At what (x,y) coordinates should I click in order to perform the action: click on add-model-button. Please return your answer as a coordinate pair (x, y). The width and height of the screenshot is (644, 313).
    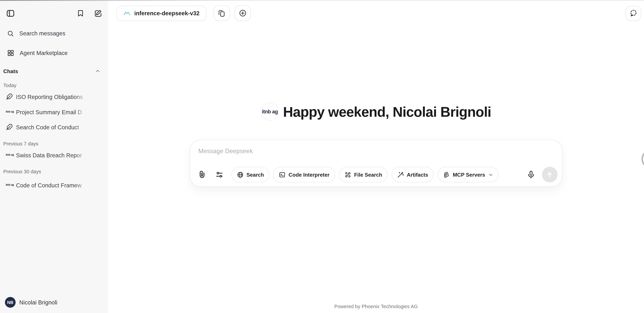
    Looking at the image, I should click on (243, 13).